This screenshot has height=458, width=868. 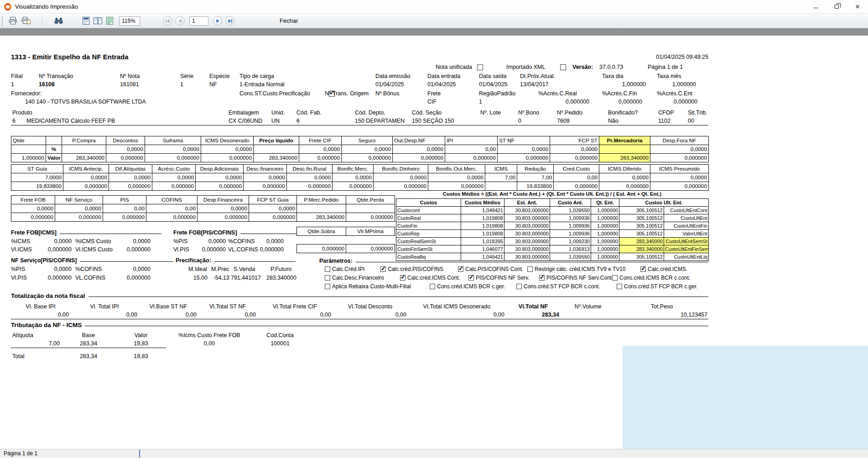 I want to click on cell: 283,340000, so click(x=642, y=242).